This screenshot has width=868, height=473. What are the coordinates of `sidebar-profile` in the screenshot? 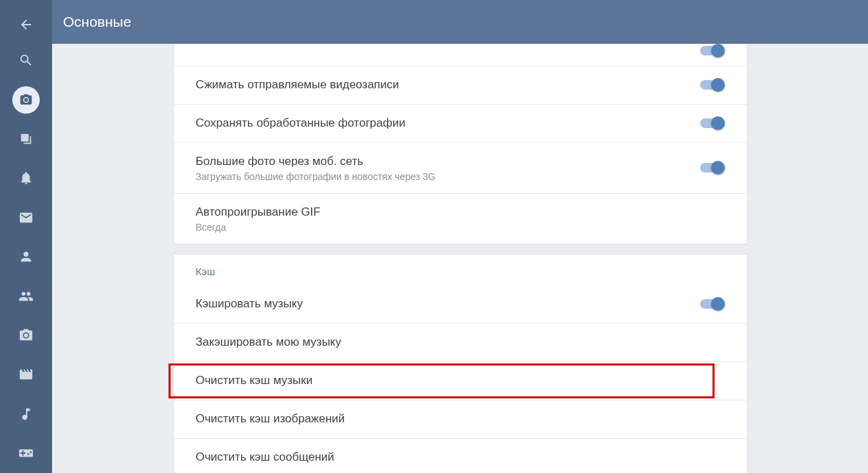 It's located at (26, 257).